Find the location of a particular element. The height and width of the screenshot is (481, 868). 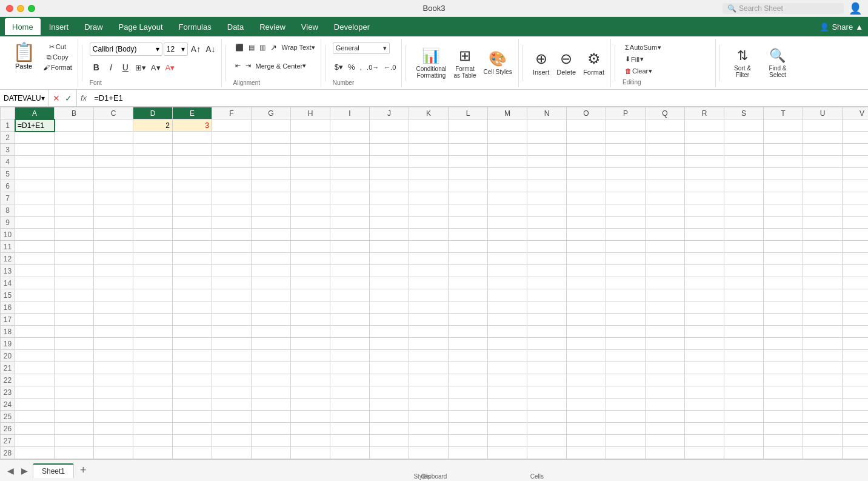

format-button: ⚙ Format is located at coordinates (594, 63).